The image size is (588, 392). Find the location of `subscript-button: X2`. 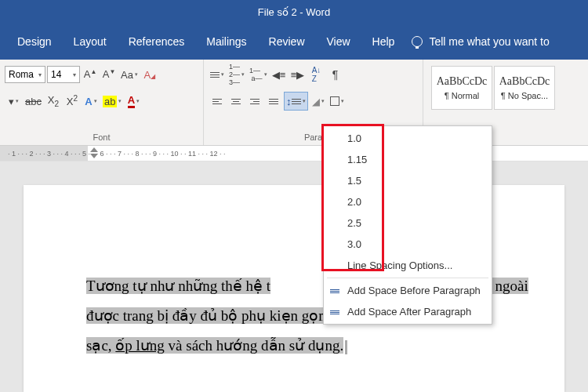

subscript-button: X2 is located at coordinates (53, 101).